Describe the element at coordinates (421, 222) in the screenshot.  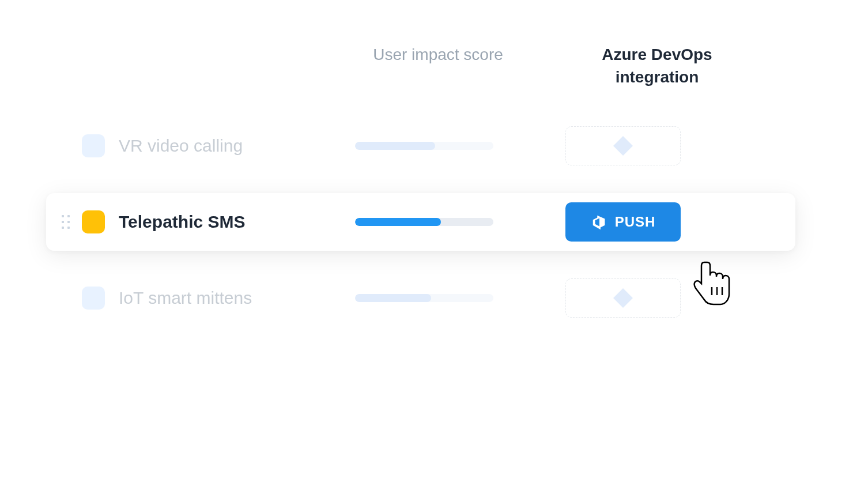
I see `feature-row: Telepathic SMS PUSH` at that location.